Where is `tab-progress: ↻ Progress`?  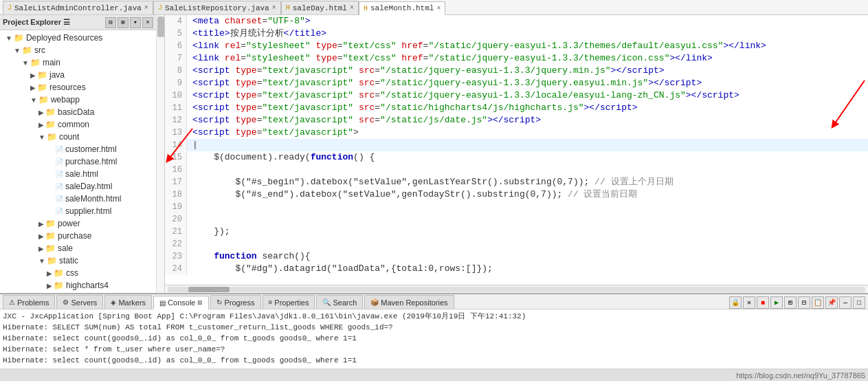
tab-progress: ↻ Progress is located at coordinates (235, 302).